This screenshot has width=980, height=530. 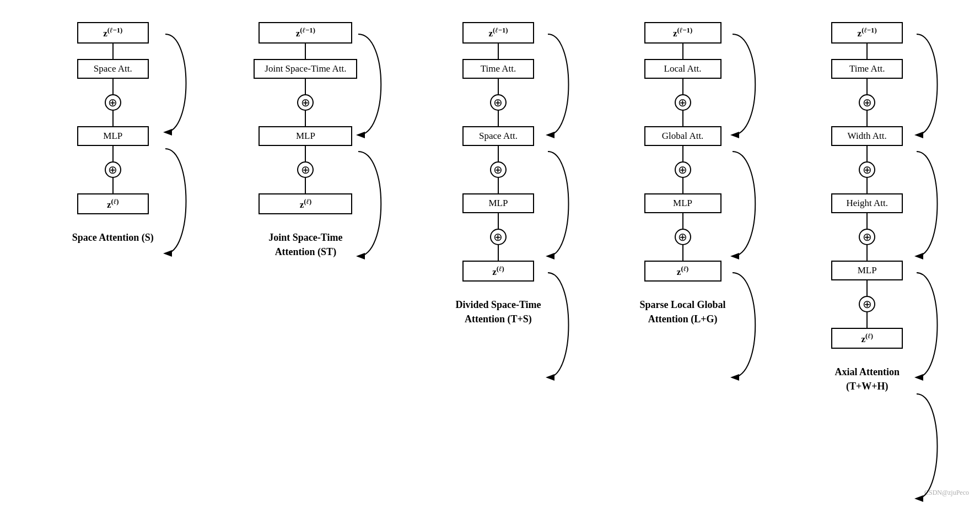 I want to click on col1-conn3, so click(x=113, y=118).